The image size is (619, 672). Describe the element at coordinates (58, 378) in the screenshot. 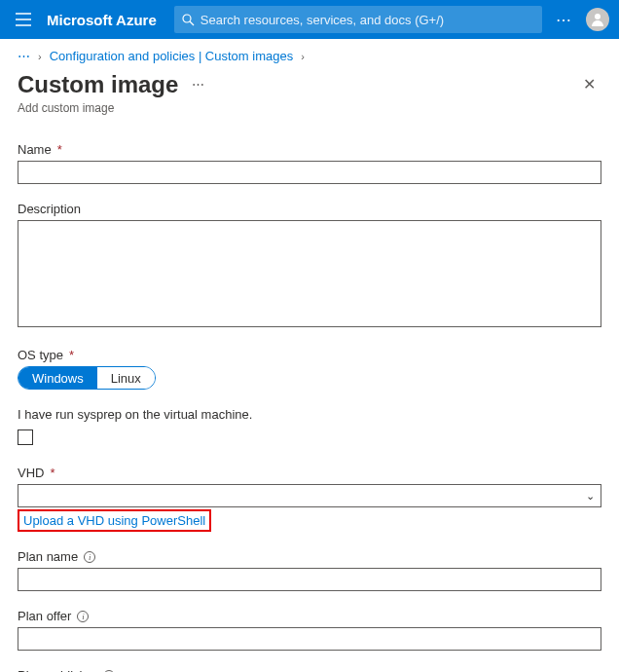

I see `ostype-windows: Windows` at that location.